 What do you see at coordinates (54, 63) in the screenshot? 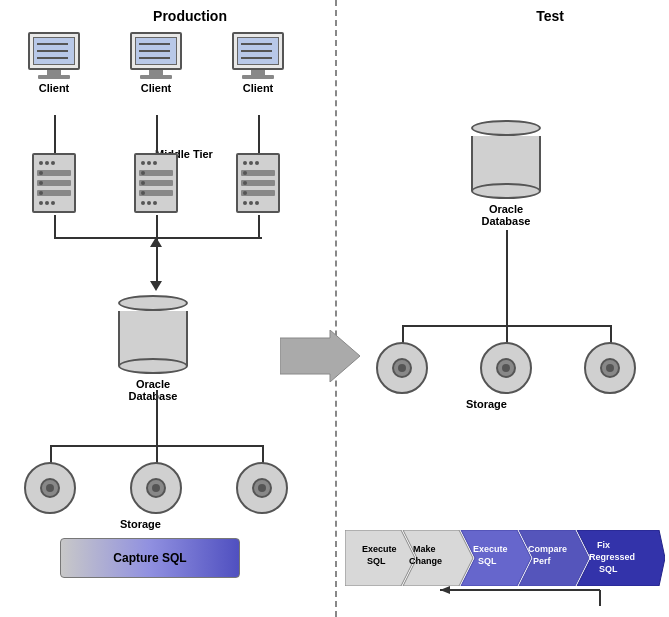
I see `client-computer-1: Client` at bounding box center [54, 63].